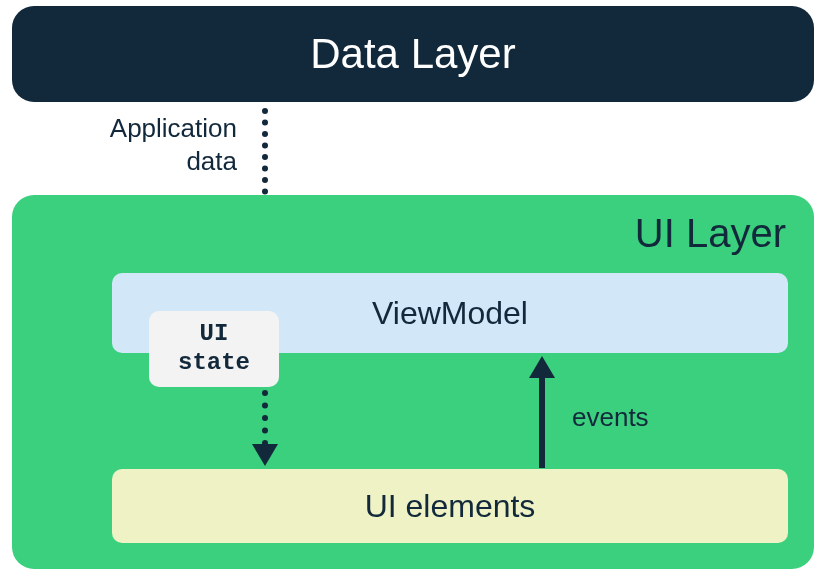  What do you see at coordinates (214, 349) in the screenshot?
I see `ui-state-label: UIstate` at bounding box center [214, 349].